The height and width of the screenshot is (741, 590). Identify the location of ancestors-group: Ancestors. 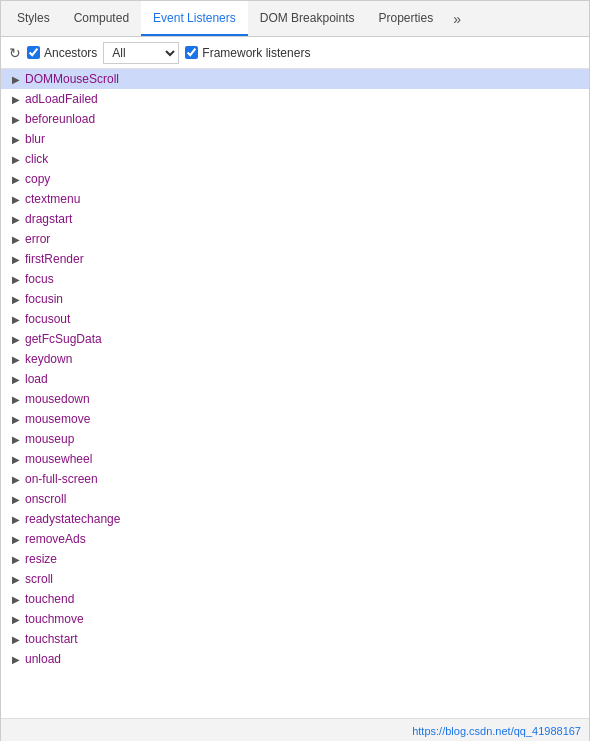
(62, 53).